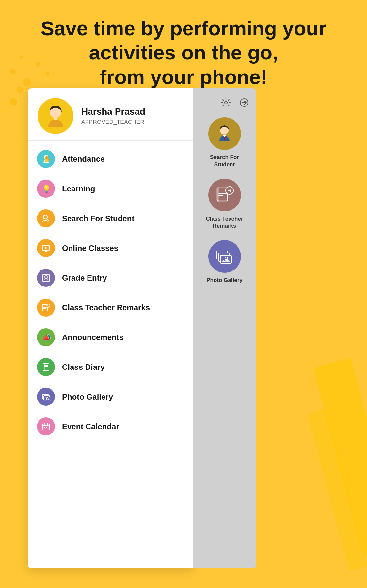  What do you see at coordinates (46, 397) in the screenshot?
I see `photo-gallery-icon-circle` at bounding box center [46, 397].